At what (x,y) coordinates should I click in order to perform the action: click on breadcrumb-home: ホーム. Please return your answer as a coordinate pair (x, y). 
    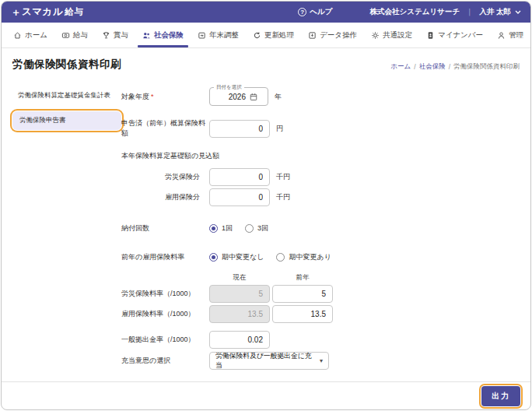
    Looking at the image, I should click on (401, 67).